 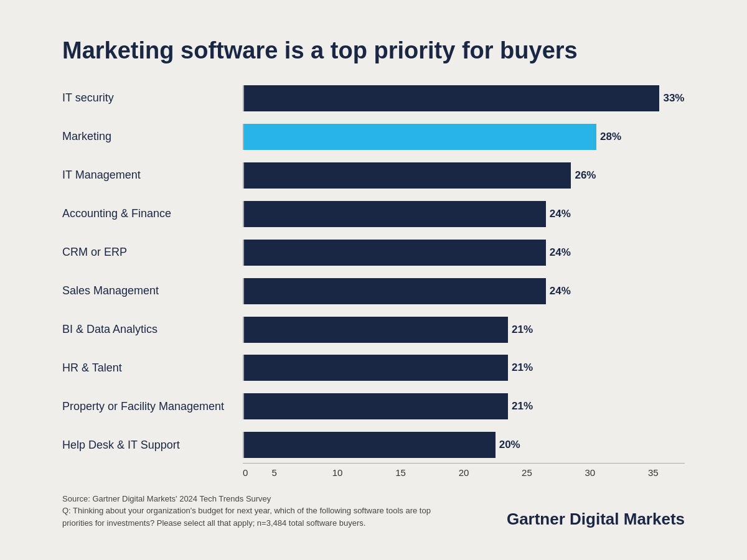 I want to click on x-tick: 25, so click(x=527, y=473).